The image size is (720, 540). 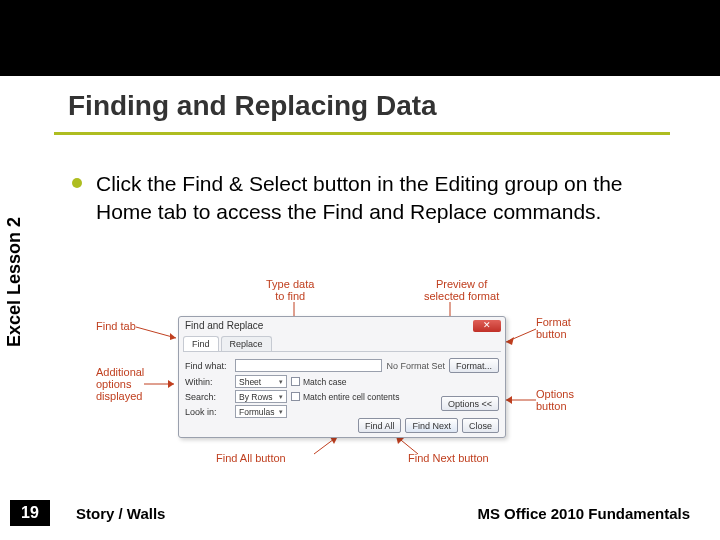 I want to click on search-value: By Rows, so click(x=256, y=397).